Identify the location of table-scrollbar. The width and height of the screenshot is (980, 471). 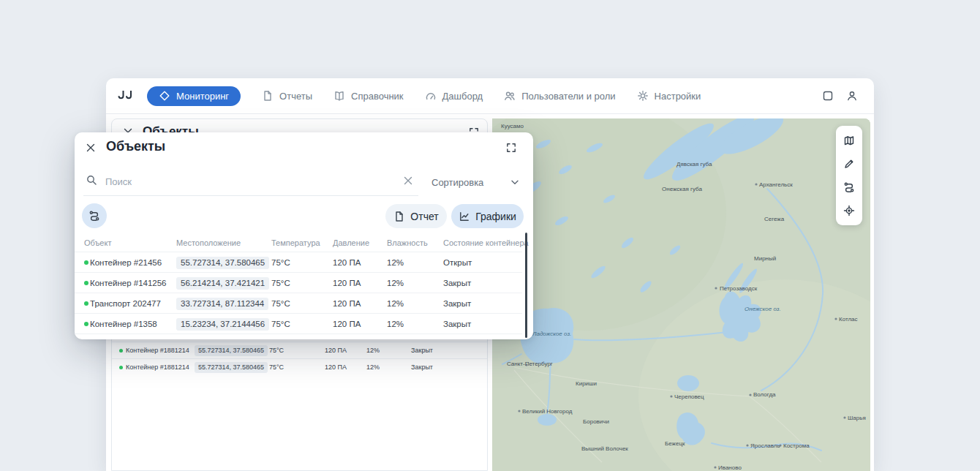
(527, 285).